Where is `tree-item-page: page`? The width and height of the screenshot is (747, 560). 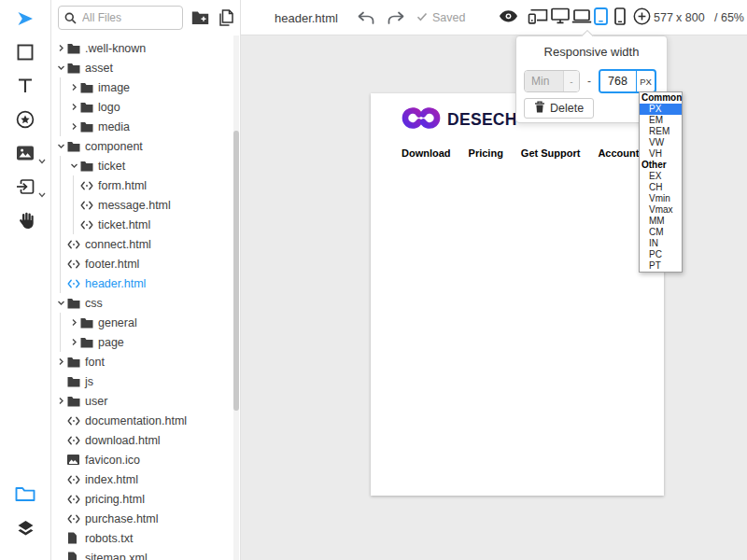
tree-item-page: page is located at coordinates (142, 342).